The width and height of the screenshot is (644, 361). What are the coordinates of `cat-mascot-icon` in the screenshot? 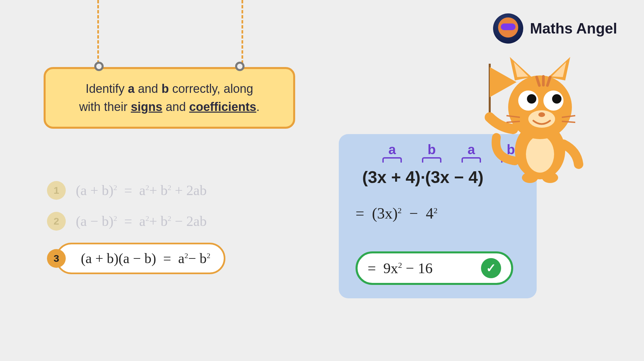 It's located at (530, 117).